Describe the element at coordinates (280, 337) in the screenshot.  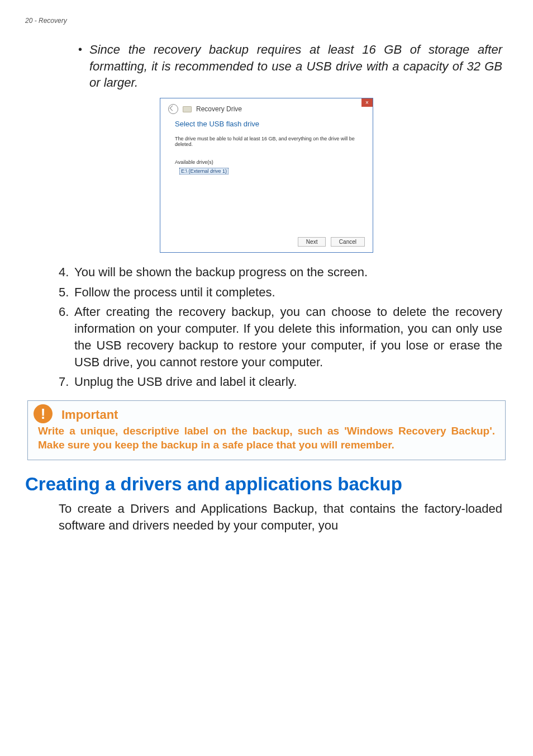
I see `list-item: 6. After creating the recovery backup, y…` at that location.